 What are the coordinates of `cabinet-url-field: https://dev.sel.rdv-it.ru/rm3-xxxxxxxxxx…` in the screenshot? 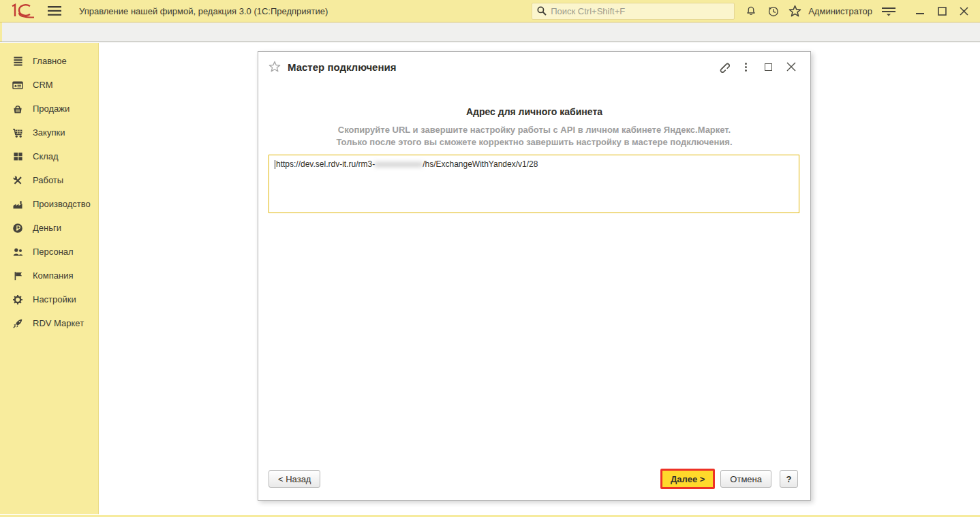 It's located at (534, 184).